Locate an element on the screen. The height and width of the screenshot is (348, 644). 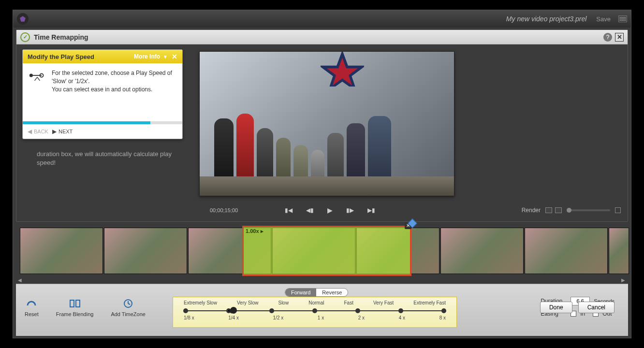
play-button: ▶ is located at coordinates (330, 210).